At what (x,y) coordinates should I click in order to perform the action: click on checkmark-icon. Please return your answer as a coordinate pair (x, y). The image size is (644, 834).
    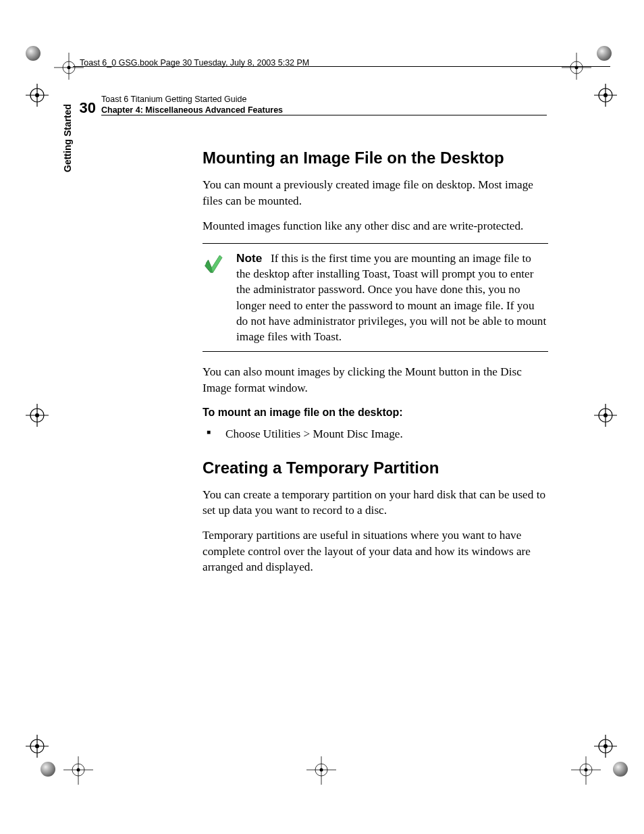
    Looking at the image, I should click on (216, 297).